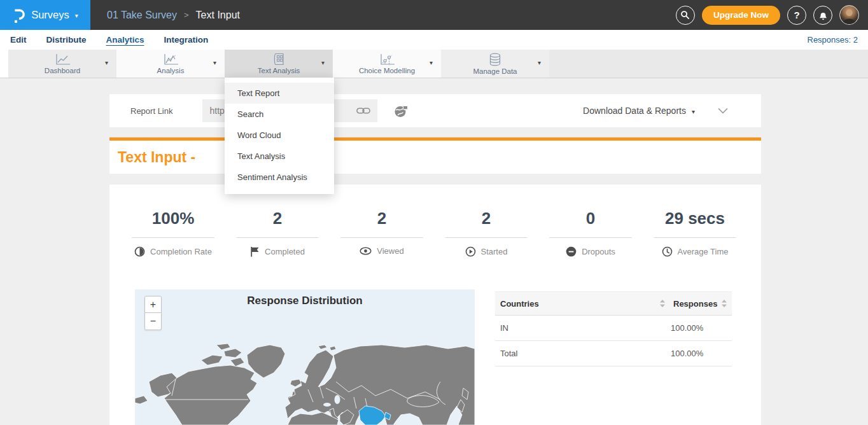 The height and width of the screenshot is (425, 868). I want to click on completion-rate-icon, so click(140, 252).